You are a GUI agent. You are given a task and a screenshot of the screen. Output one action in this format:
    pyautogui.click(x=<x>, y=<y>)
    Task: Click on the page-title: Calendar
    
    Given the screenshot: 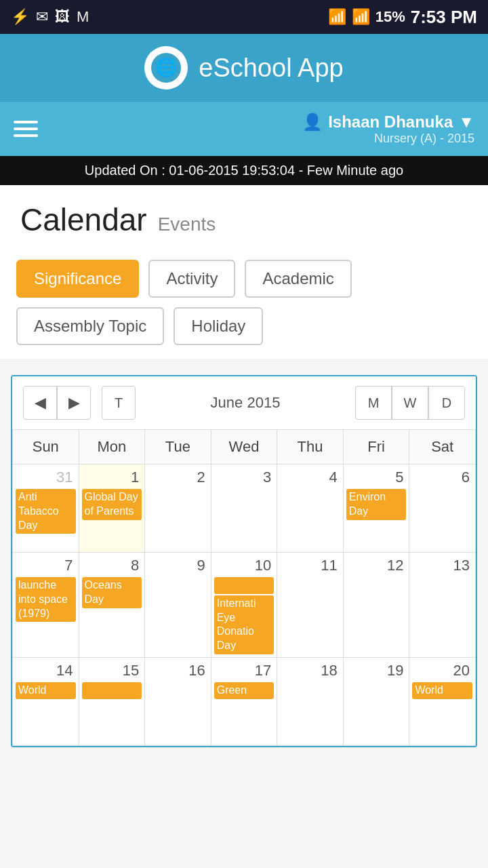 What is the action you would take?
    pyautogui.click(x=84, y=220)
    